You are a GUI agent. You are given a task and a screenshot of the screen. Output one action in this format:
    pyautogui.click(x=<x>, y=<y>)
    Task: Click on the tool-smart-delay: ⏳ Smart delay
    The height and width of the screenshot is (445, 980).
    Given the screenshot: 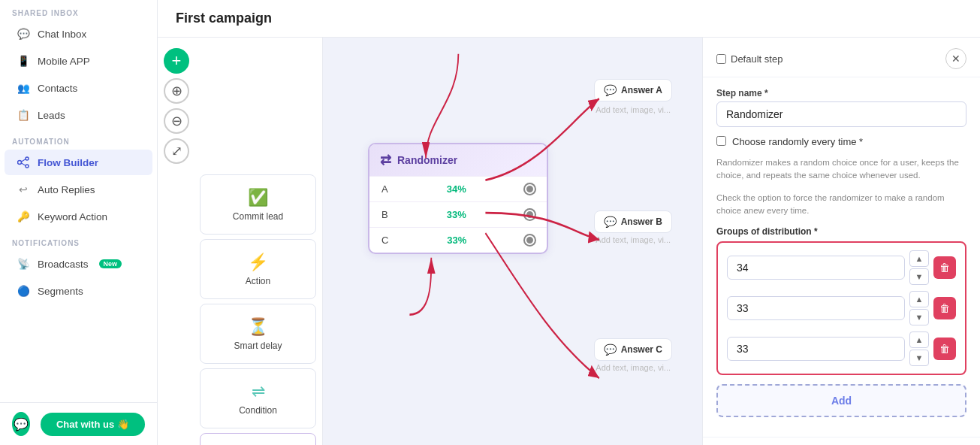 What is the action you would take?
    pyautogui.click(x=258, y=334)
    